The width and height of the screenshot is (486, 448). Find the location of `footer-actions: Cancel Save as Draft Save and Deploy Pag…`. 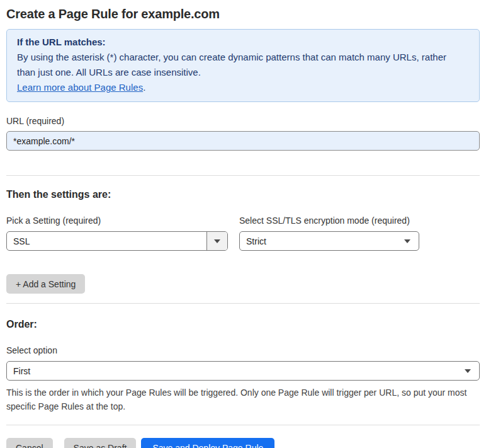

footer-actions: Cancel Save as Draft Save and Deploy Pag… is located at coordinates (243, 443).